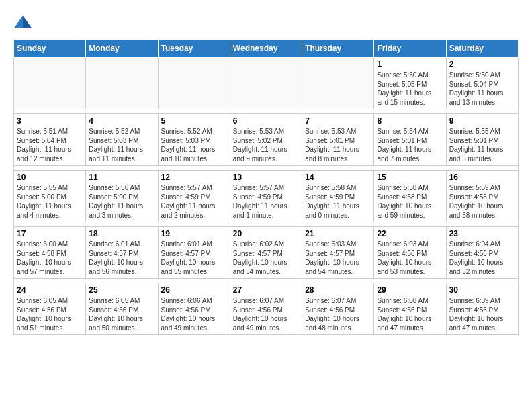 The height and width of the screenshot is (411, 532). What do you see at coordinates (194, 267) in the screenshot?
I see `day-info-line: Daylight: 10 hours and 55 minutes.` at bounding box center [194, 267].